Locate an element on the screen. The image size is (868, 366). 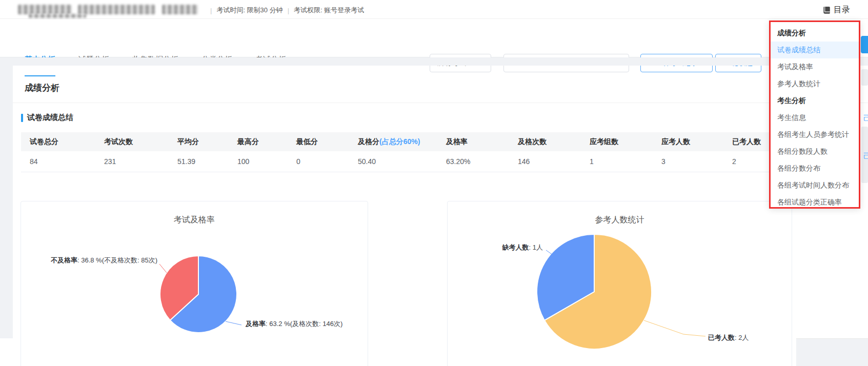
table-header-row: 试卷总分 考试次数 平均分 最高分 最低分 及格分(占总分60%) 及格率 及格… is located at coordinates (429, 141).